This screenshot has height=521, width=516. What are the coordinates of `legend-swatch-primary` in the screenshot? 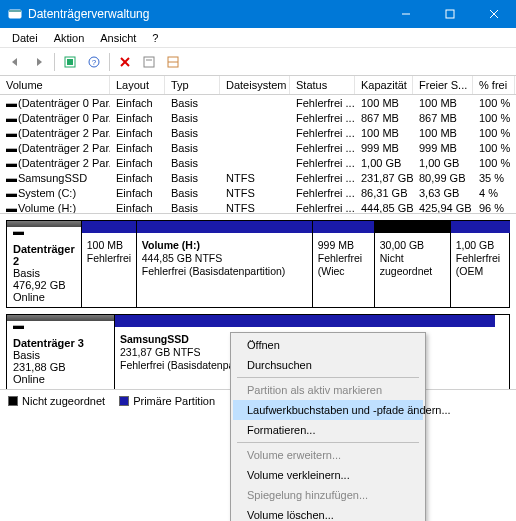 It's located at (124, 401).